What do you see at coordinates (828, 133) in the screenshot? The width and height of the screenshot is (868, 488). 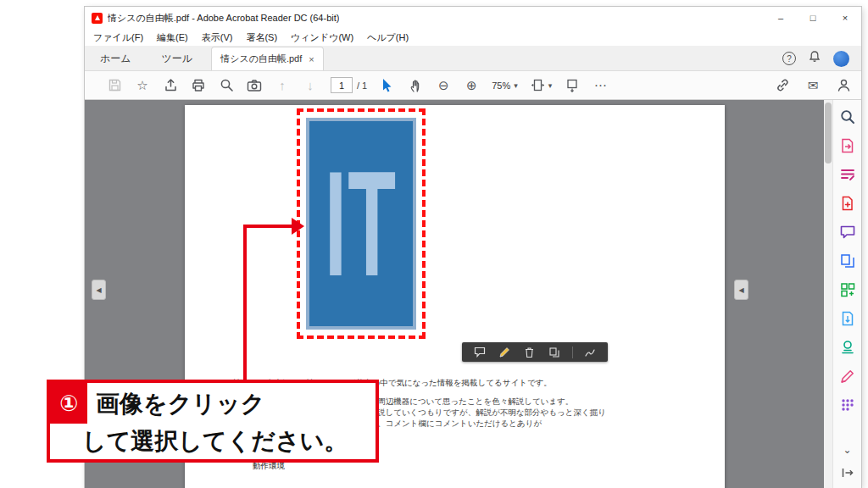 I see `scrollbar-thumb` at bounding box center [828, 133].